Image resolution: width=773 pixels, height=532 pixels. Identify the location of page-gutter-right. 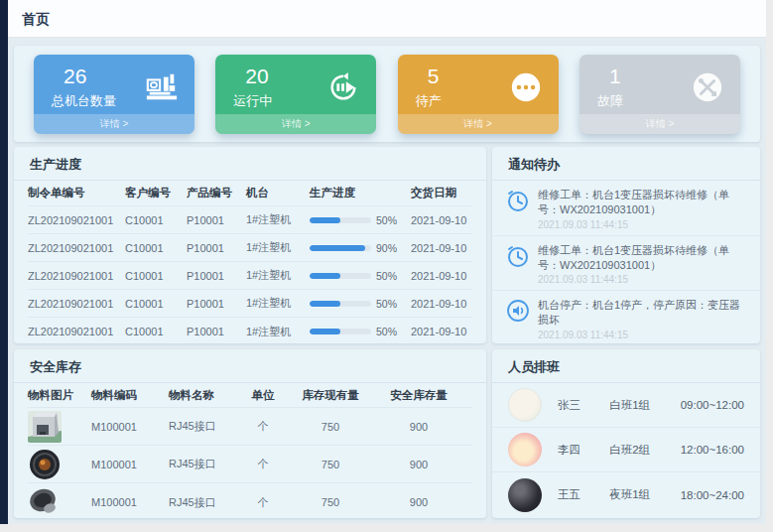
(770, 266).